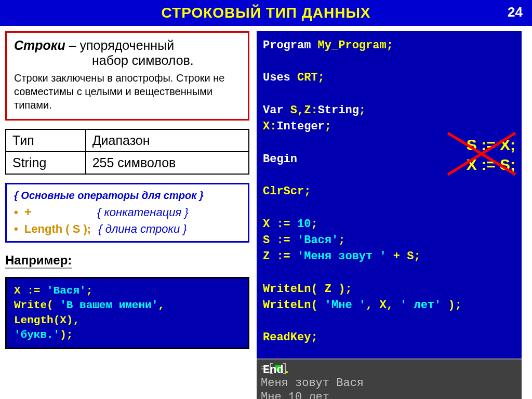  I want to click on operator-item-1: • + { конкатенация }, so click(127, 212).